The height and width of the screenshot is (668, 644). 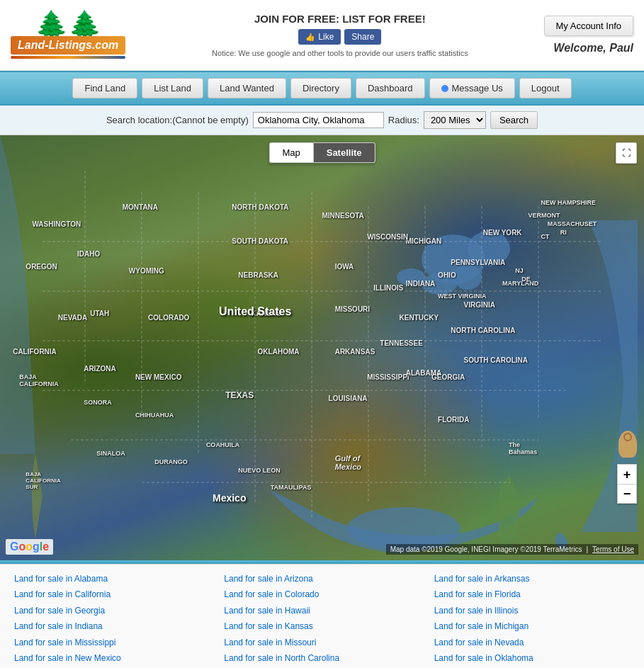 I want to click on footer-link-michigan: Land for sale in Michigan, so click(x=532, y=626).